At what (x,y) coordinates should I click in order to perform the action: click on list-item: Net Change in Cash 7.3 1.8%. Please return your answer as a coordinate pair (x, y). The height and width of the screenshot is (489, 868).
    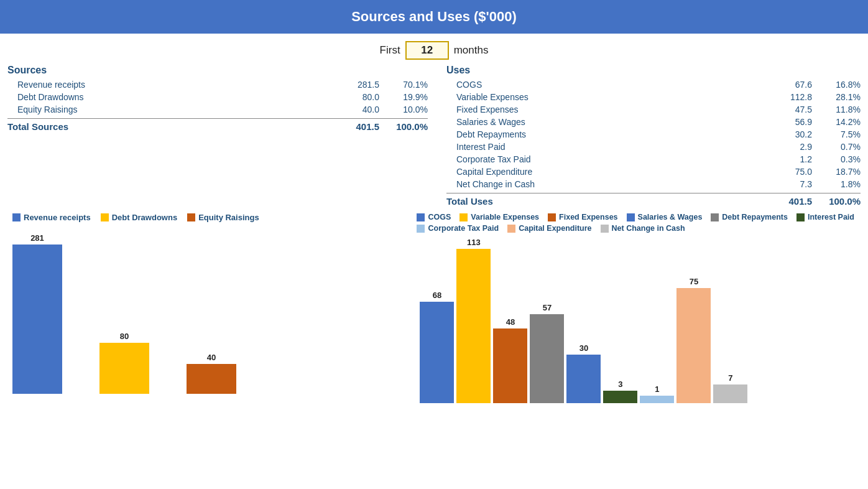
    Looking at the image, I should click on (653, 184).